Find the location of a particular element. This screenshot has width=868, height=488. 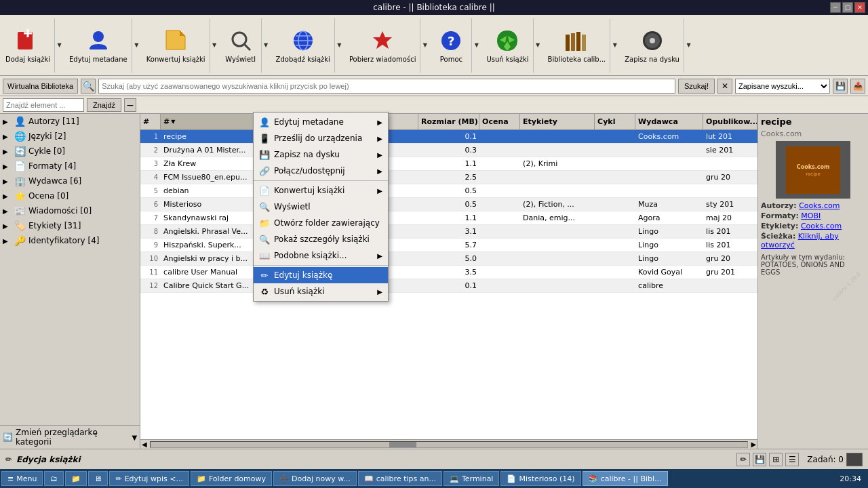

taskbar-fm2-btn: 📁 is located at coordinates (76, 479).